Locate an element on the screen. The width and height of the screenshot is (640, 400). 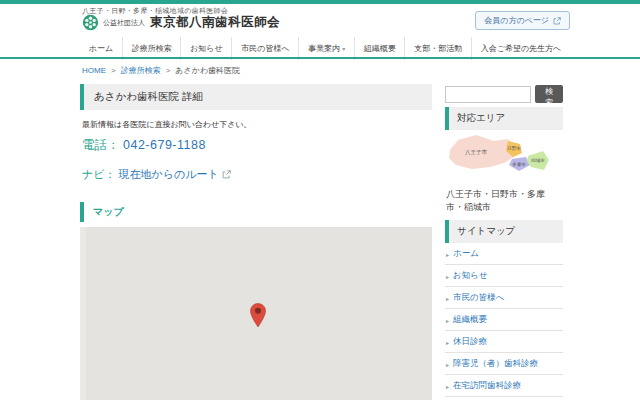
breadcrumb-search-link: 診療所検索 is located at coordinates (141, 70).